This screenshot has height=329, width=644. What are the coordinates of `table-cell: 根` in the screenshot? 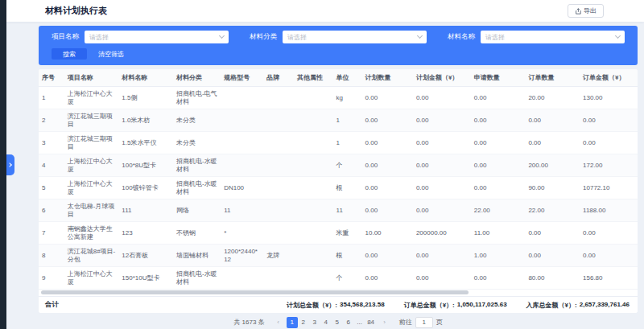 It's located at (348, 188).